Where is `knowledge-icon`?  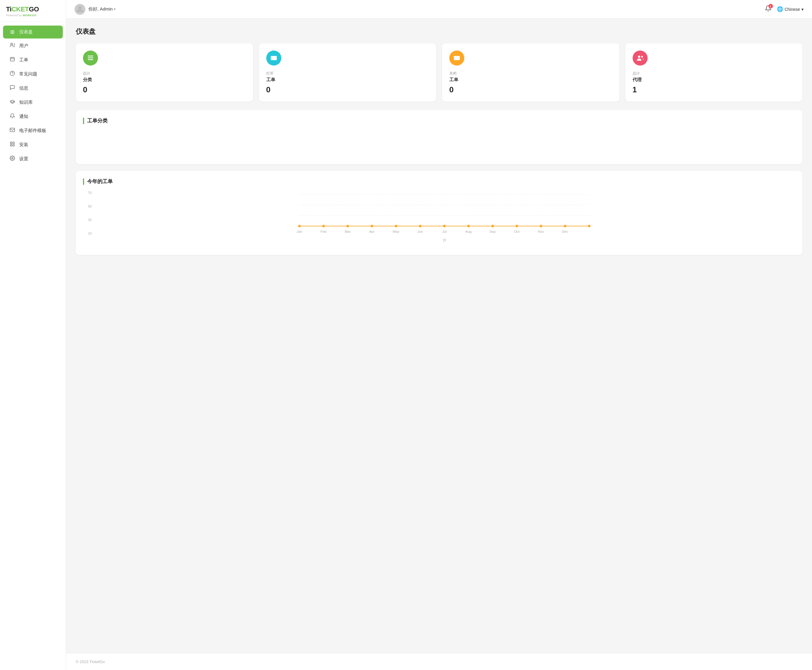
knowledge-icon is located at coordinates (12, 102).